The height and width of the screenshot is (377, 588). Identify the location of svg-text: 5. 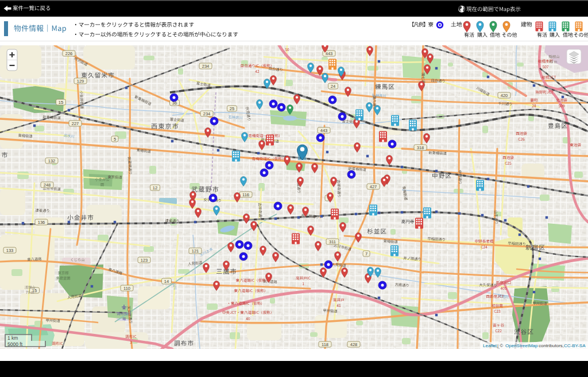
(115, 139).